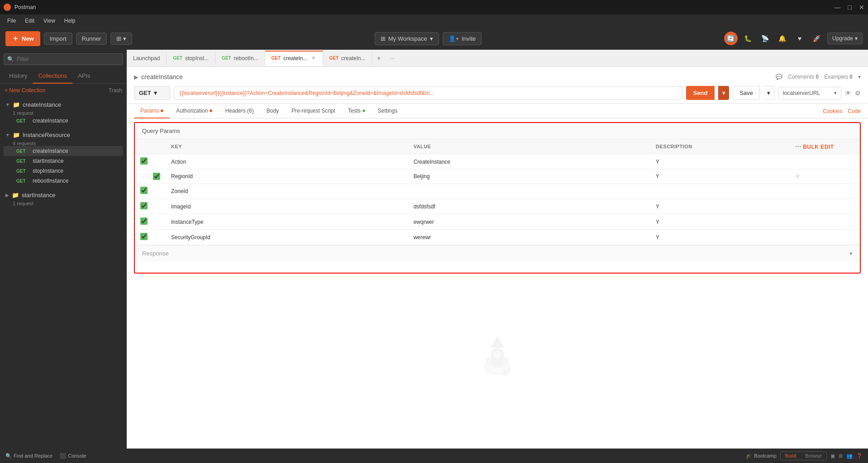 This screenshot has width=868, height=463. I want to click on postman-logo, so click(7, 7).